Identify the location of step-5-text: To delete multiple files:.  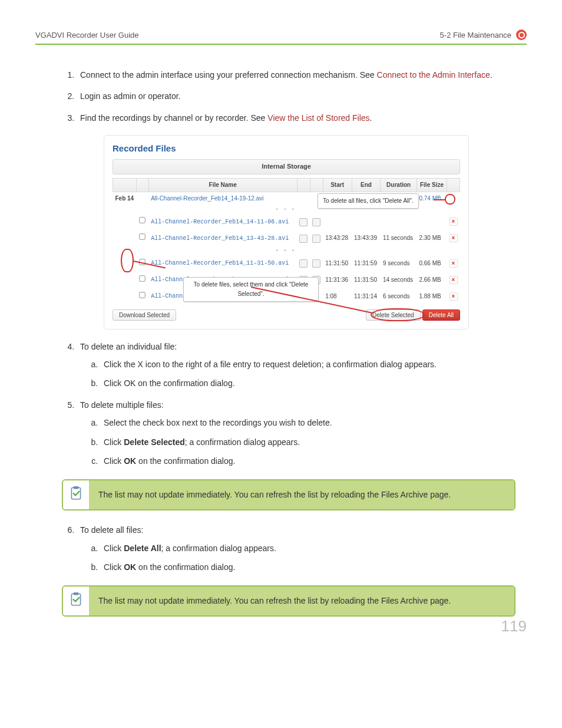
(122, 405).